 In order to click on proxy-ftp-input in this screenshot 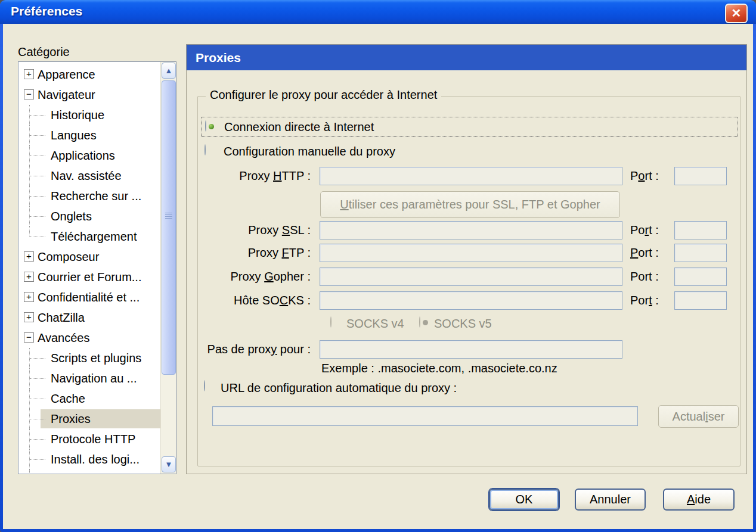, I will do `click(471, 253)`.